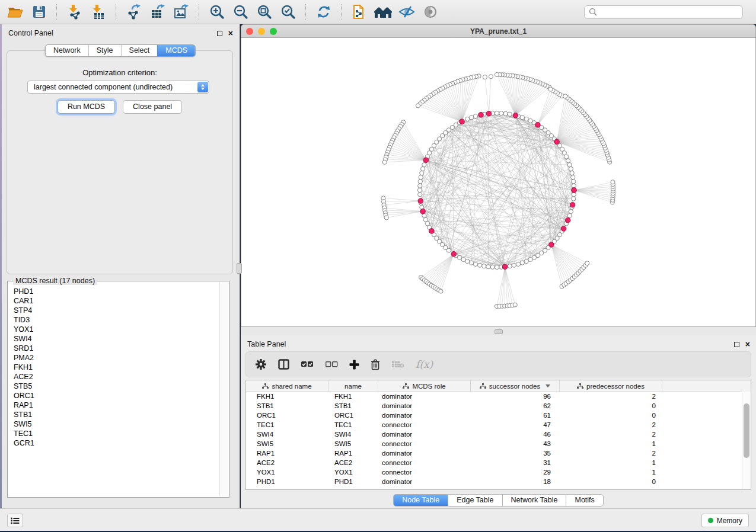 Image resolution: width=756 pixels, height=532 pixels. Describe the element at coordinates (114, 396) in the screenshot. I see `mcds-result-item: ORC1` at that location.